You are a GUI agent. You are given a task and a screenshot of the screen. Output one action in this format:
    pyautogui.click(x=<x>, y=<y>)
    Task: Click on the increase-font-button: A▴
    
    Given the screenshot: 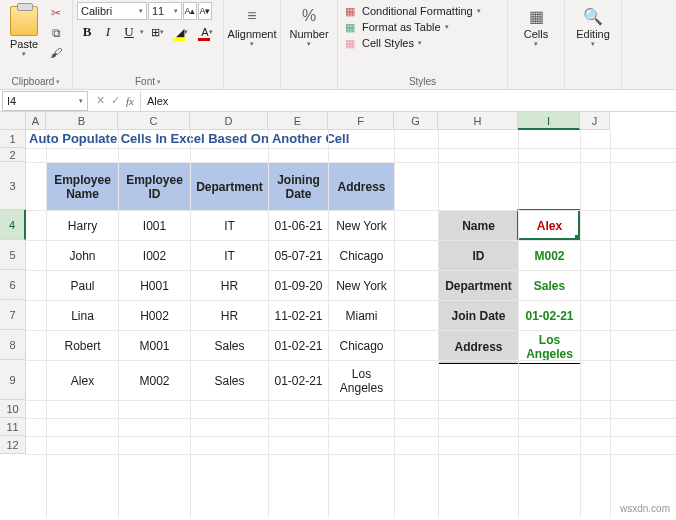 What is the action you would take?
    pyautogui.click(x=190, y=11)
    